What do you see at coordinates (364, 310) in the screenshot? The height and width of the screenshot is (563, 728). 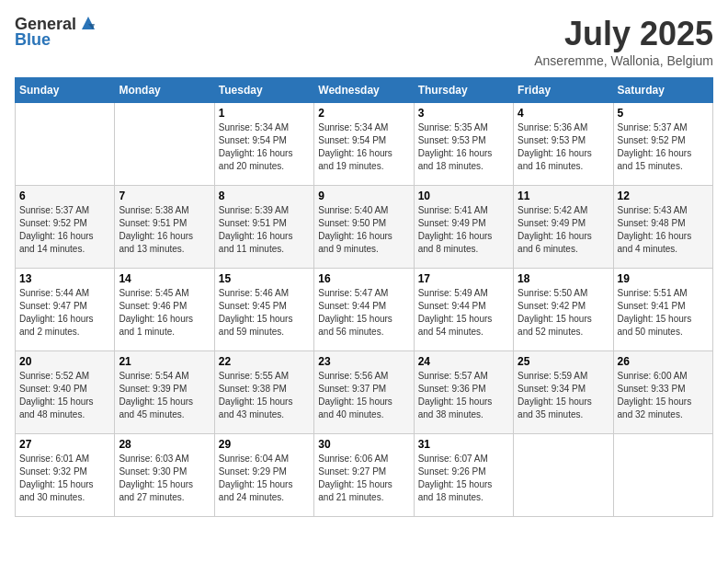 I see `calendar-cell: 16Sunrise: 5:47 AM Sunset: 9:44 PM Dayli…` at bounding box center [364, 310].